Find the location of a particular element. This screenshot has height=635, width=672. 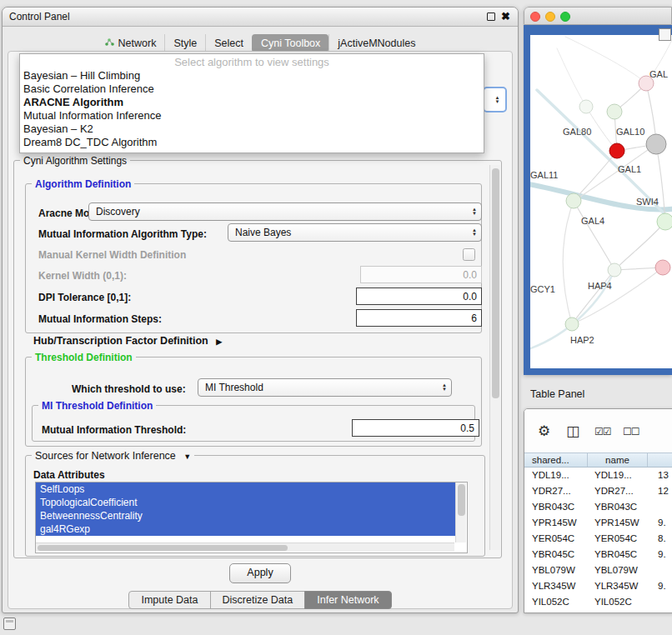

network-window-titlebar is located at coordinates (598, 16).